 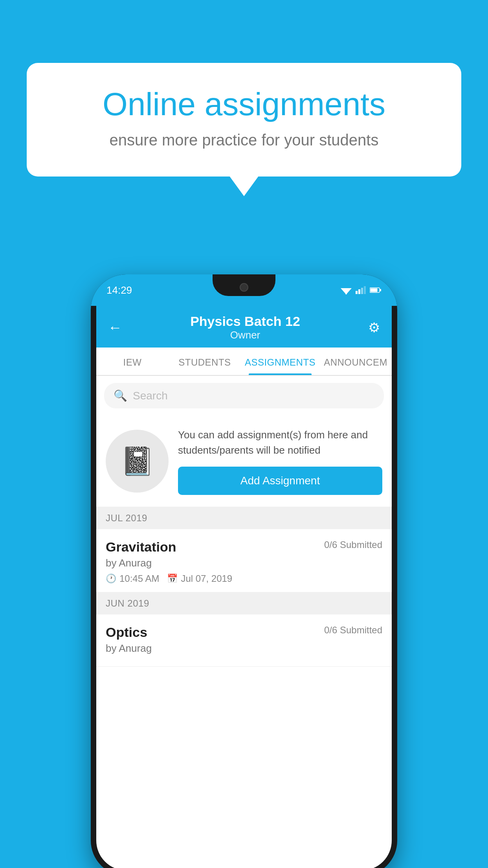 What do you see at coordinates (245, 327) in the screenshot?
I see `header-title-group: Physics Batch 12 Owner` at bounding box center [245, 327].